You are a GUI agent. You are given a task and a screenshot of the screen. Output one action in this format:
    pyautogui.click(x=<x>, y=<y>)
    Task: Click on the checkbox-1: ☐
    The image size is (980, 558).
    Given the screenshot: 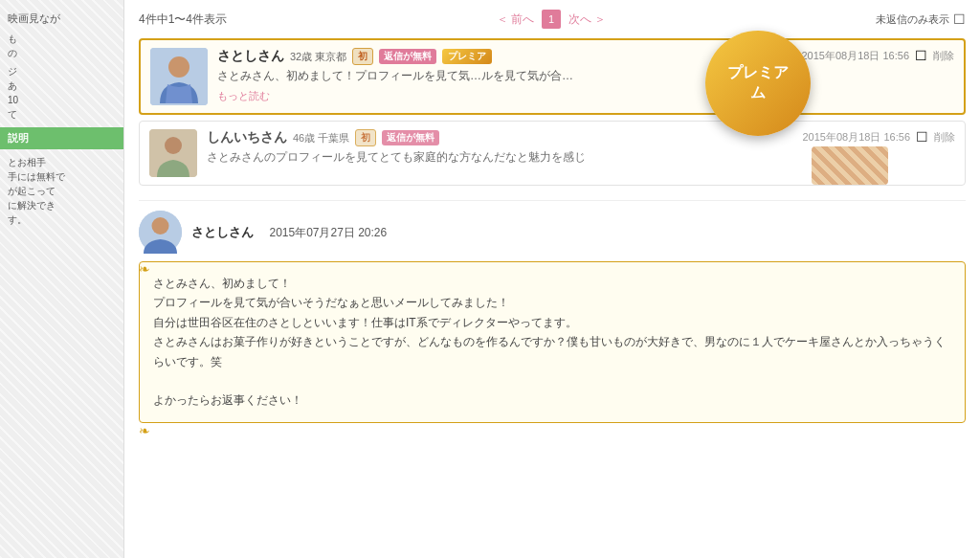 What is the action you would take?
    pyautogui.click(x=921, y=56)
    